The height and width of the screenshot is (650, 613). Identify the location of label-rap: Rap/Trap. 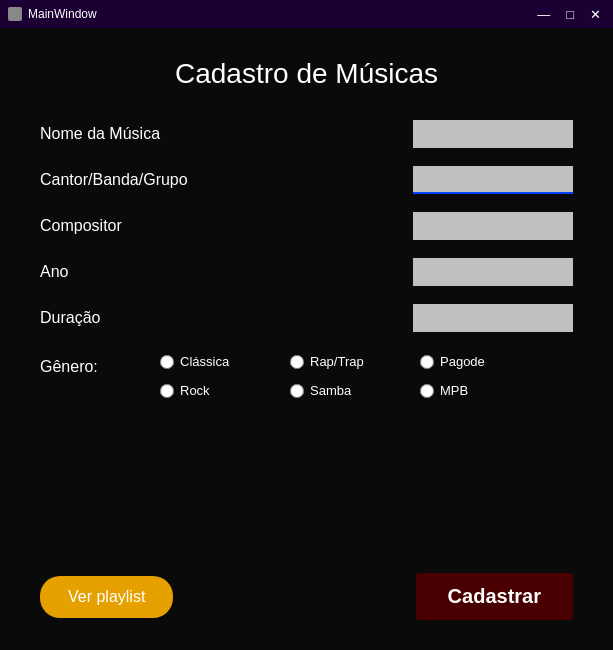
(337, 362).